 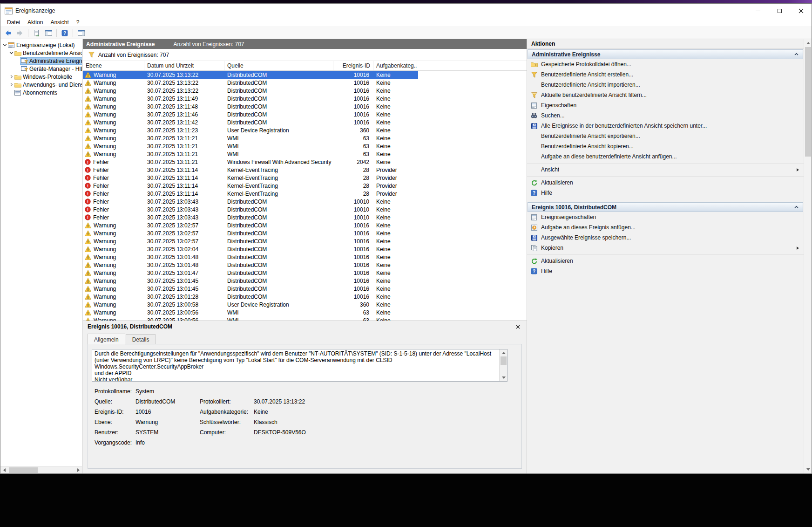 What do you see at coordinates (807, 256) in the screenshot?
I see `actions-scrollbar` at bounding box center [807, 256].